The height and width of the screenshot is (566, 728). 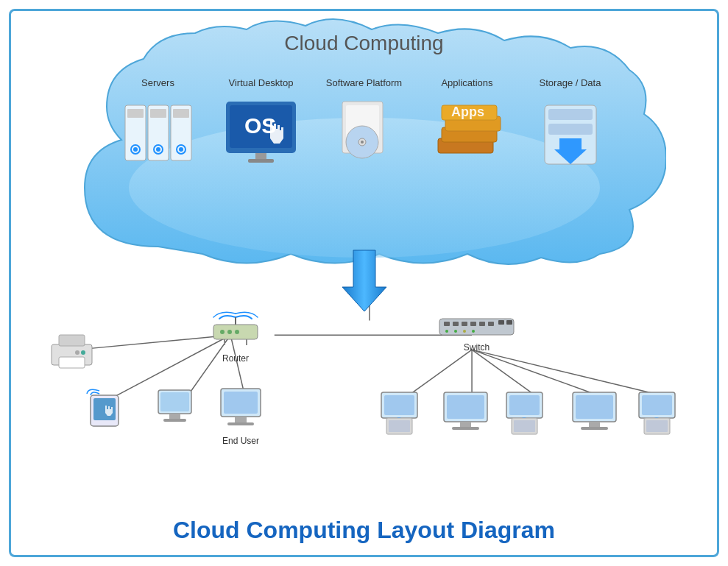 What do you see at coordinates (261, 82) in the screenshot?
I see `virtual-desktop-label: Virtual Desktop` at bounding box center [261, 82].